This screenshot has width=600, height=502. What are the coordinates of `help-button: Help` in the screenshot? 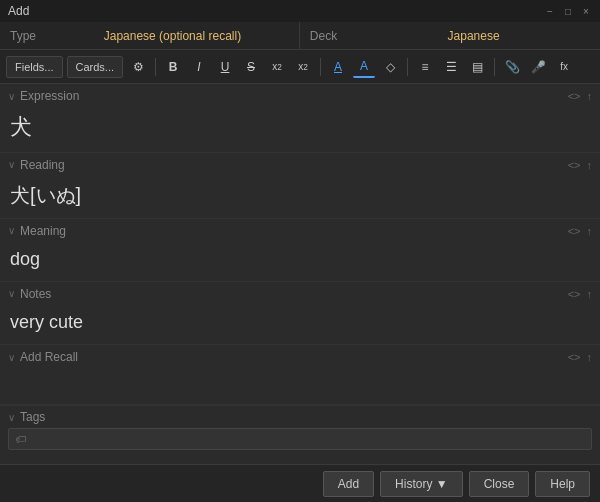 It's located at (562, 484).